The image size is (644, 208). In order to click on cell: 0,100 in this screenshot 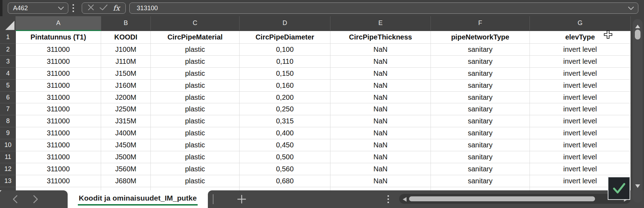, I will do `click(285, 50)`.